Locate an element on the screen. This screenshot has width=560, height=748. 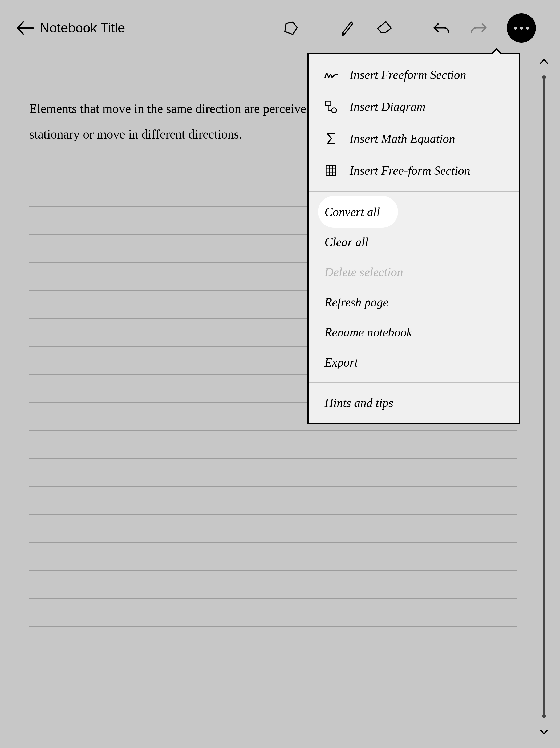
menu-item-label: Insert Free-form Section is located at coordinates (410, 170).